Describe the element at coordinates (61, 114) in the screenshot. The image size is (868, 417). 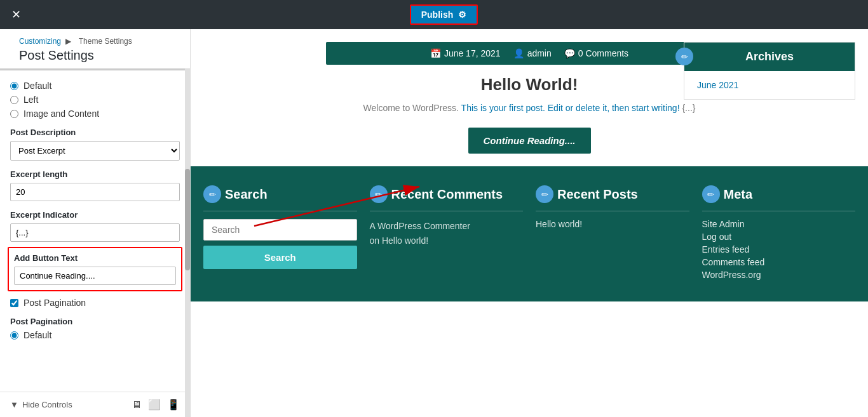
I see `radio-image-content-label: Image and Content` at that location.